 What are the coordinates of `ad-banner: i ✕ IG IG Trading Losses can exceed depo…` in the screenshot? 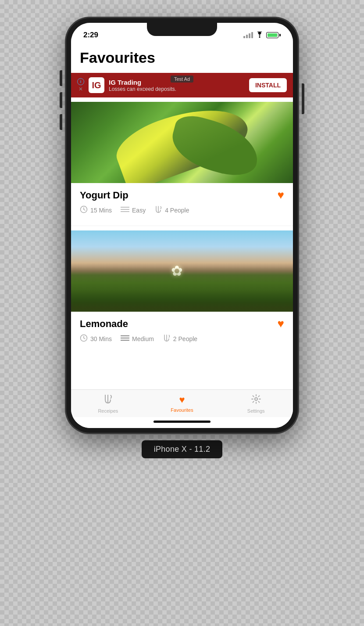 It's located at (182, 85).